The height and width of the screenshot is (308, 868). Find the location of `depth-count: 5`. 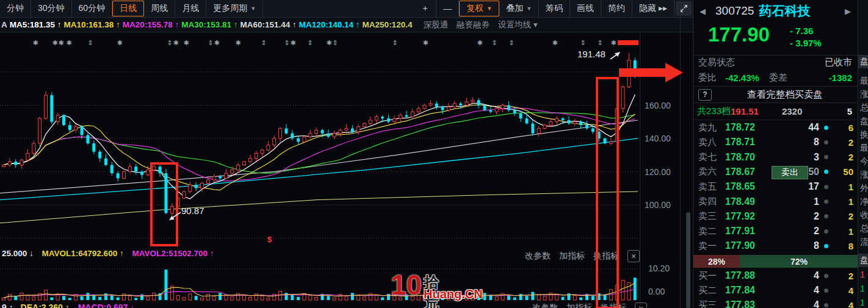

depth-count: 5 is located at coordinates (850, 111).